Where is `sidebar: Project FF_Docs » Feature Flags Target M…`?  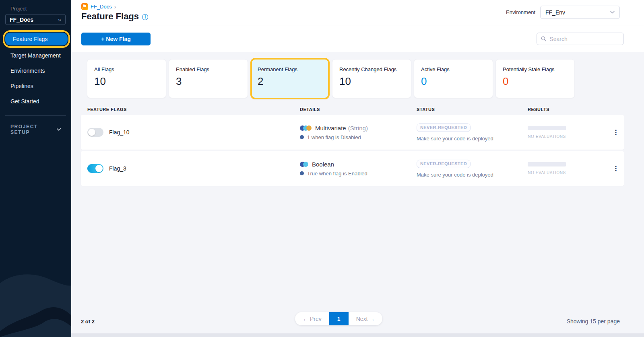 sidebar: Project FF_Docs » Feature Flags Target M… is located at coordinates (35, 168).